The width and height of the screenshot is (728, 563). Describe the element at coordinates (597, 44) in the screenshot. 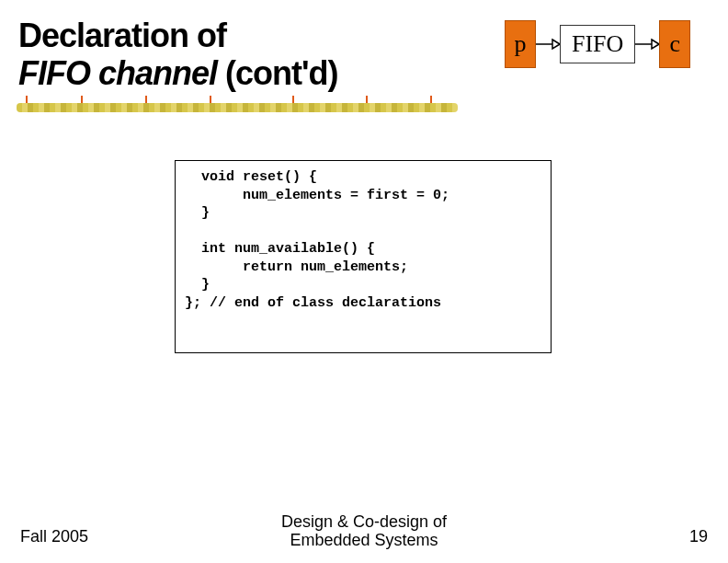

I see `fifo-box: FIFO` at that location.